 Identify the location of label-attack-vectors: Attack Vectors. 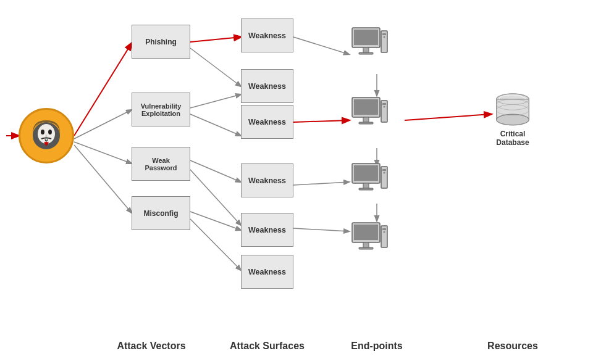
(151, 346).